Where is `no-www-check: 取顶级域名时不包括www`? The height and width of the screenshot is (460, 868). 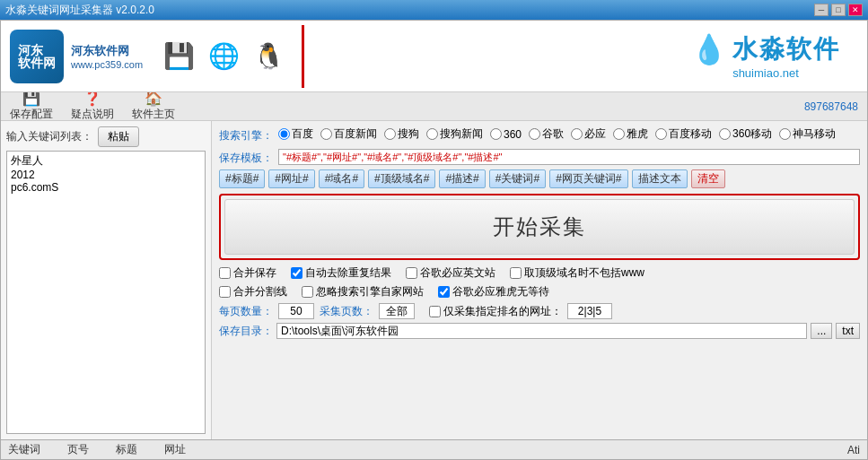
no-www-check: 取顶级域名时不包括www is located at coordinates (577, 273).